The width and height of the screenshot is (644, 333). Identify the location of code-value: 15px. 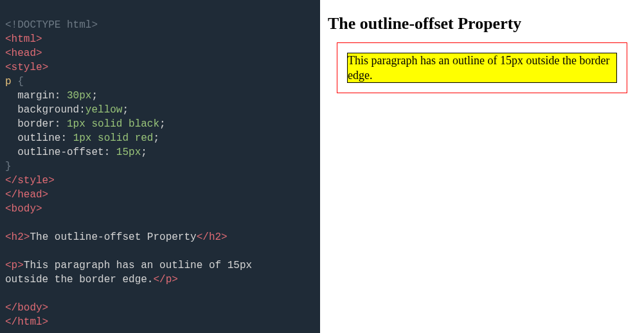
(129, 152).